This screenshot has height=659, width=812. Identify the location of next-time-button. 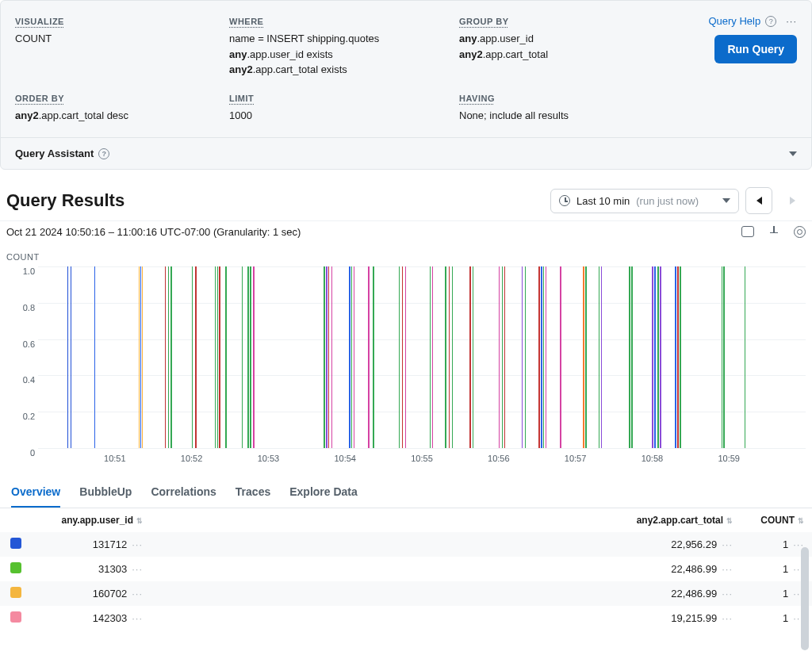
(792, 201).